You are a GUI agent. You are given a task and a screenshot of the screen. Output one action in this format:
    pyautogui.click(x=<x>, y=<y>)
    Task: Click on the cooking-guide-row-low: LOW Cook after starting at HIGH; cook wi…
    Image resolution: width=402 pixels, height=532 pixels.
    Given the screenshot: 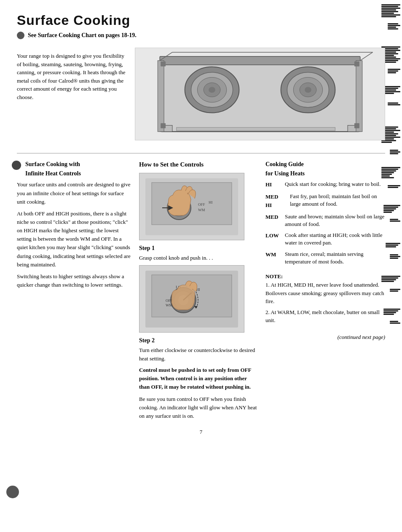 What is the action you would take?
    pyautogui.click(x=325, y=239)
    